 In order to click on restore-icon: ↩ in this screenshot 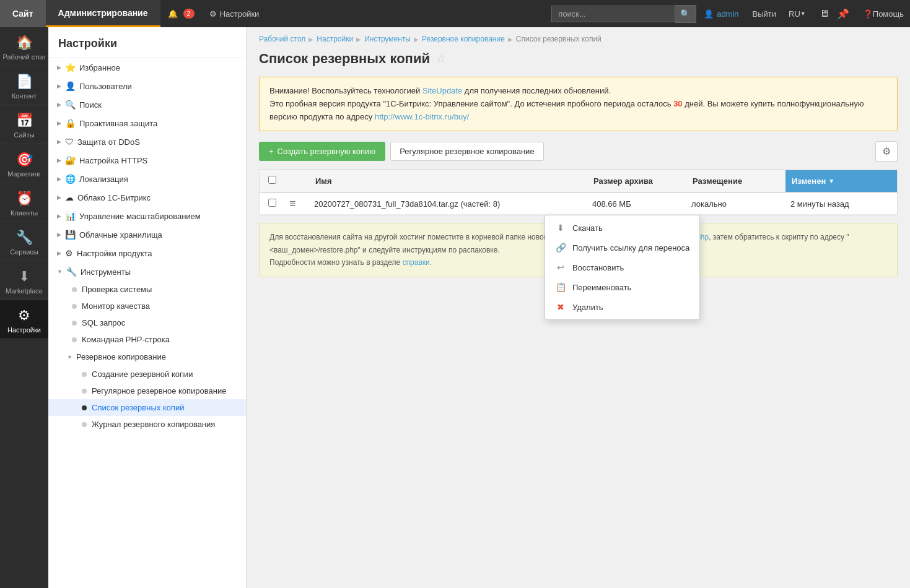, I will do `click(561, 267)`.